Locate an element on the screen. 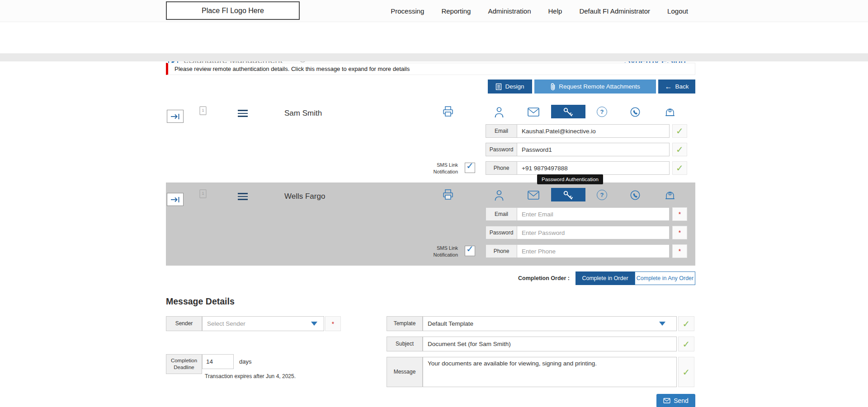 This screenshot has height=407, width=868. password-valid-cell: ✓ is located at coordinates (680, 150).